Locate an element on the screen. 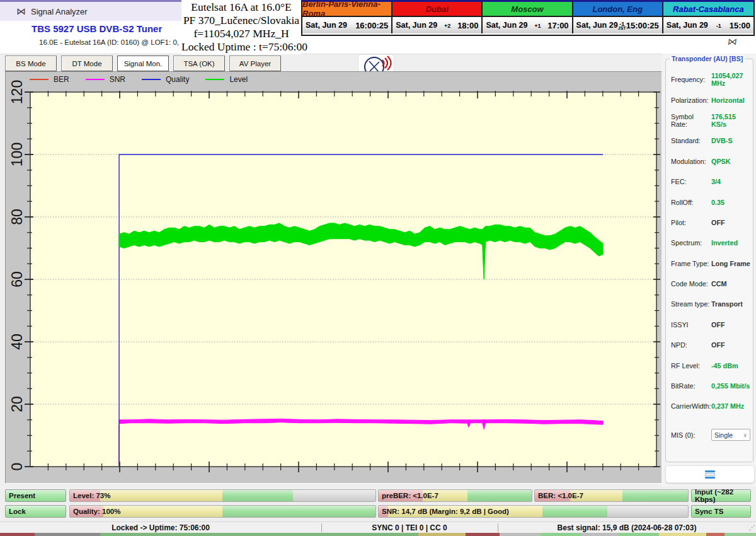 The width and height of the screenshot is (756, 536). y-axis-tick-label: 120 is located at coordinates (17, 92).